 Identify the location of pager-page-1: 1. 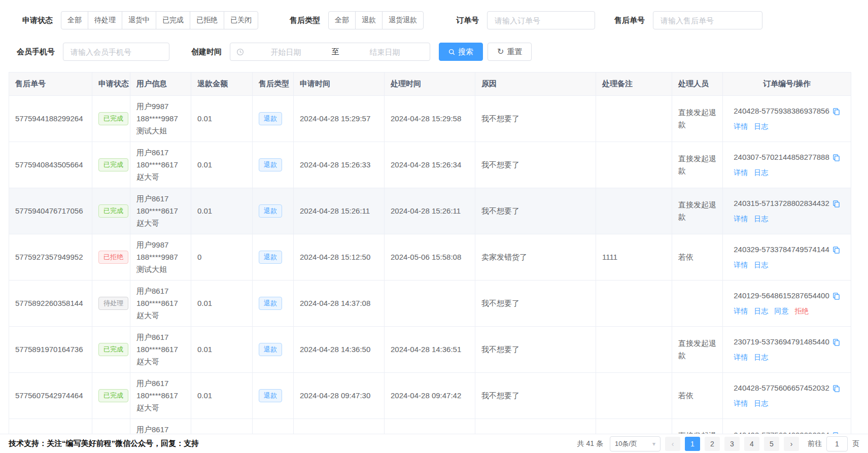
(692, 444).